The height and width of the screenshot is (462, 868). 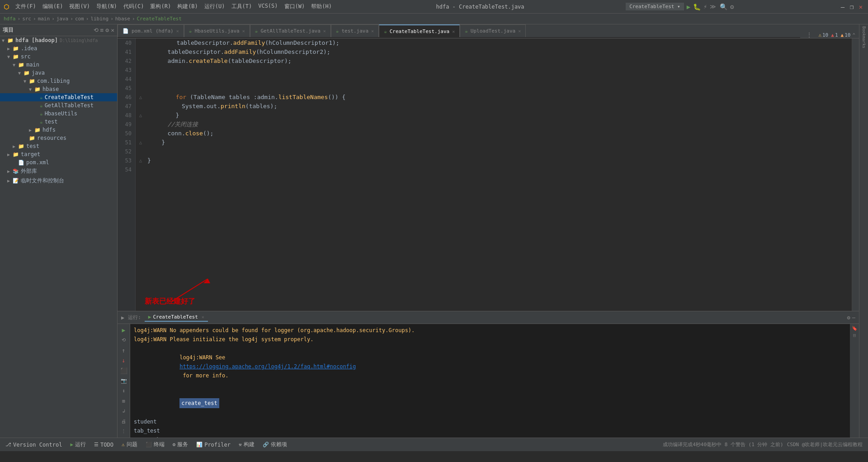 I want to click on tab-more-button: ⋮, so click(x=809, y=35).